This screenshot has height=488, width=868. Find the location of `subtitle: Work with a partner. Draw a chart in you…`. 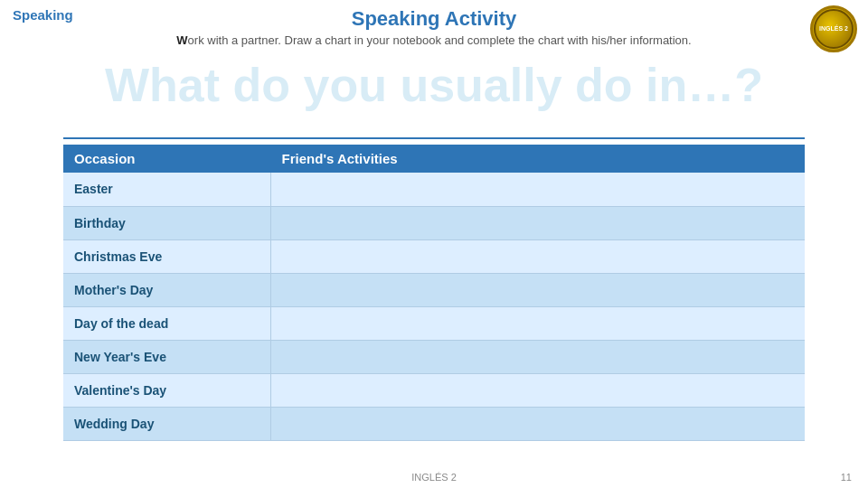

subtitle: Work with a partner. Draw a chart in you… is located at coordinates (434, 41).